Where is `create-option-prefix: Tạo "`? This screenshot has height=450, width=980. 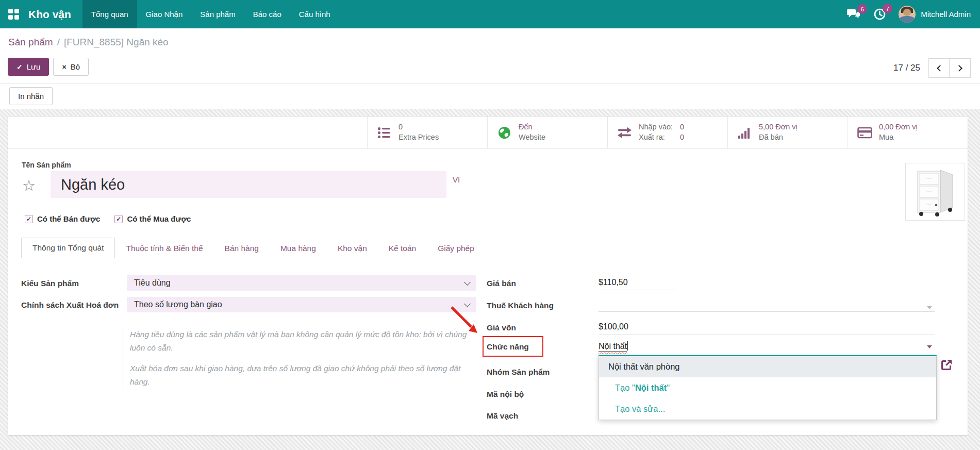
create-option-prefix: Tạo " is located at coordinates (625, 388).